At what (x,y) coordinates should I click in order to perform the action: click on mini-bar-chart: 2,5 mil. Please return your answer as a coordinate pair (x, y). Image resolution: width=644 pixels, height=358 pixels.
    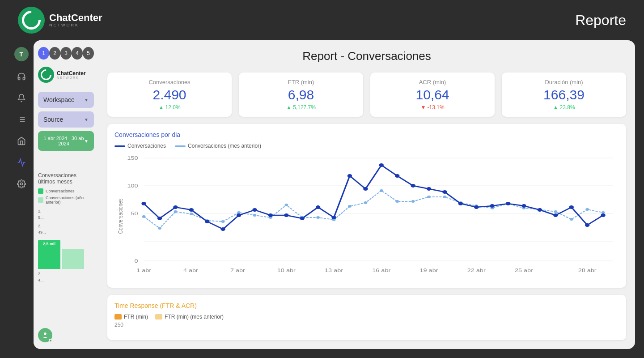
    Looking at the image, I should click on (66, 253).